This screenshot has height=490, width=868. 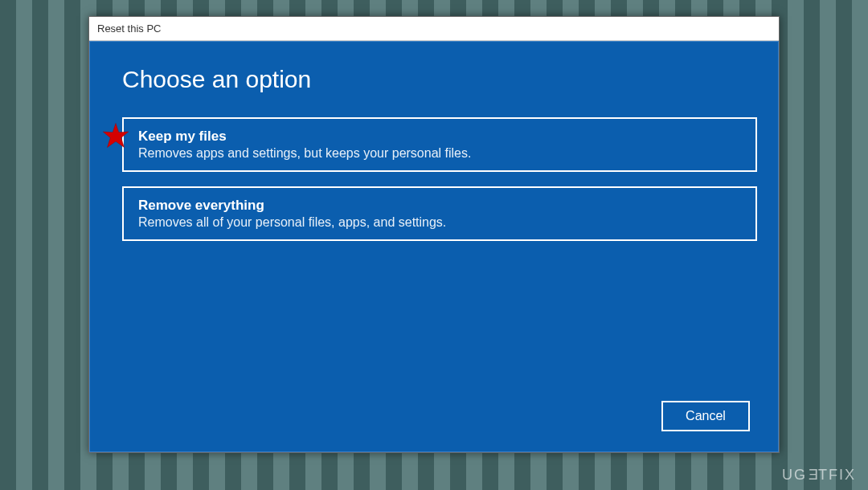 I want to click on option-description: Removes all of your personal files, apps…, so click(x=440, y=223).